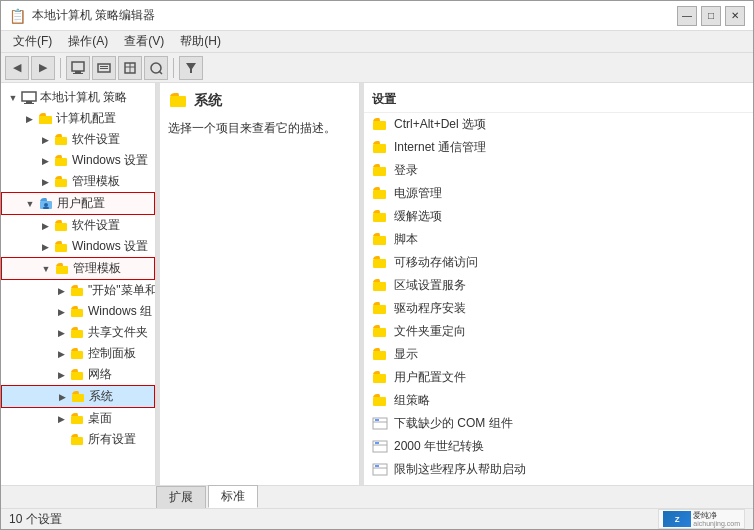 This screenshot has width=754, height=530. Describe the element at coordinates (711, 16) in the screenshot. I see `maximize-button: □` at that location.